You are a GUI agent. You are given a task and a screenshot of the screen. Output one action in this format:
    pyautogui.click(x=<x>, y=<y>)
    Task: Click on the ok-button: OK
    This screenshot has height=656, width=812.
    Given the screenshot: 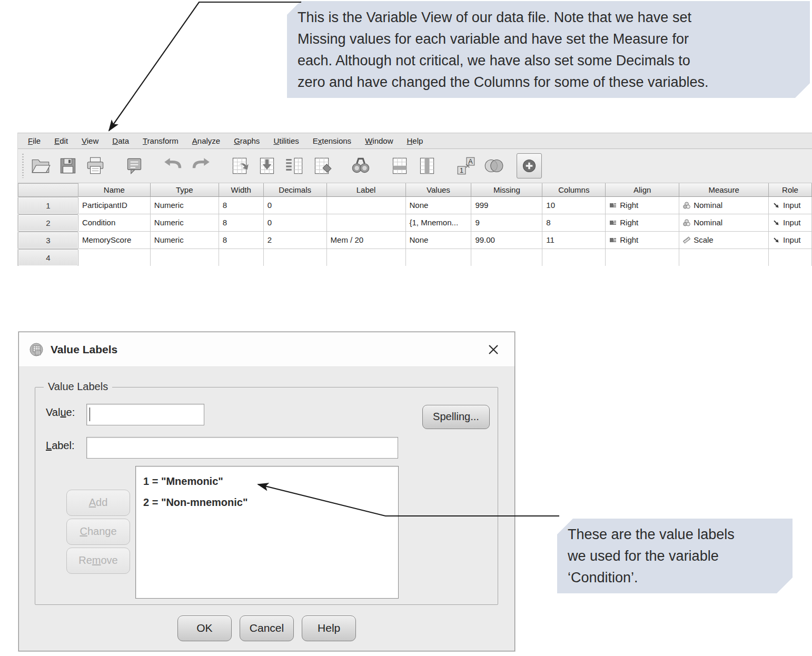 What is the action you would take?
    pyautogui.click(x=204, y=629)
    